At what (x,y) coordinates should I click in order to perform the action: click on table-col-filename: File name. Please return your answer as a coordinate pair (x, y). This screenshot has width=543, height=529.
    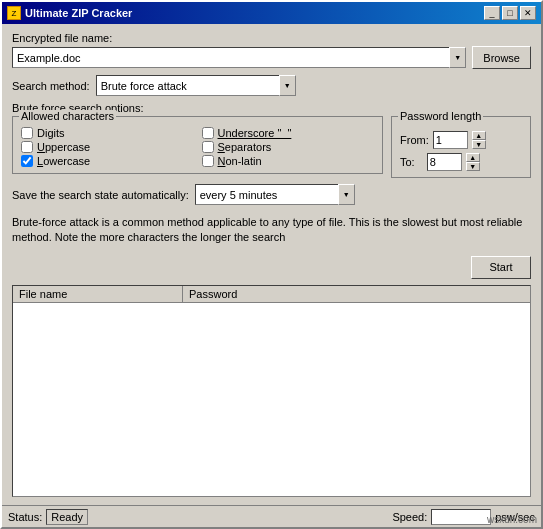
    Looking at the image, I should click on (98, 294).